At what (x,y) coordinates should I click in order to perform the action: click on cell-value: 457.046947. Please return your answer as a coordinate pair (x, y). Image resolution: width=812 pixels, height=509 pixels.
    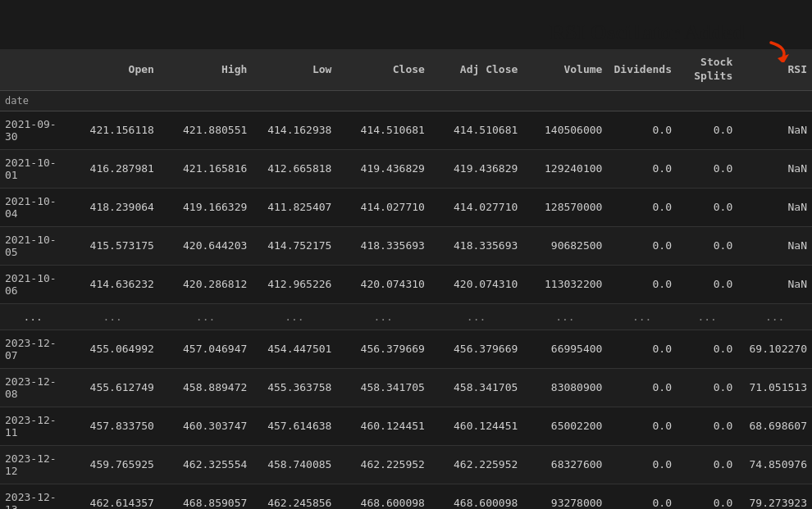
    Looking at the image, I should click on (205, 349).